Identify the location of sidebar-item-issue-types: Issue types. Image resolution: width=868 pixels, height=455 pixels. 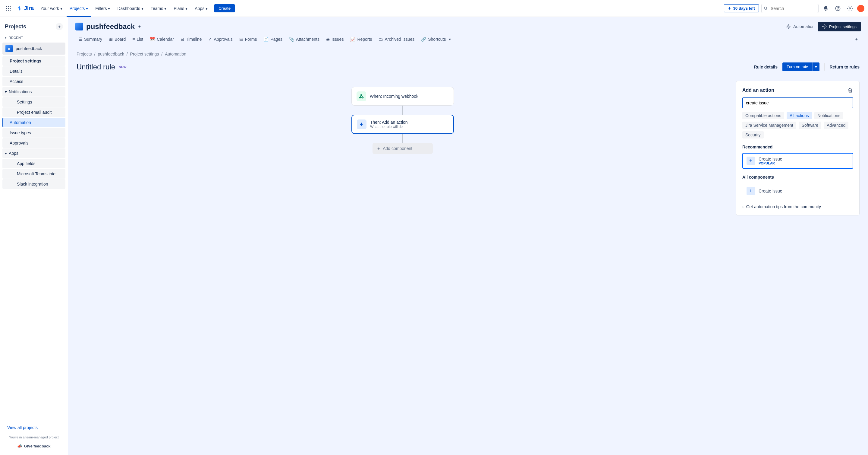
(34, 133).